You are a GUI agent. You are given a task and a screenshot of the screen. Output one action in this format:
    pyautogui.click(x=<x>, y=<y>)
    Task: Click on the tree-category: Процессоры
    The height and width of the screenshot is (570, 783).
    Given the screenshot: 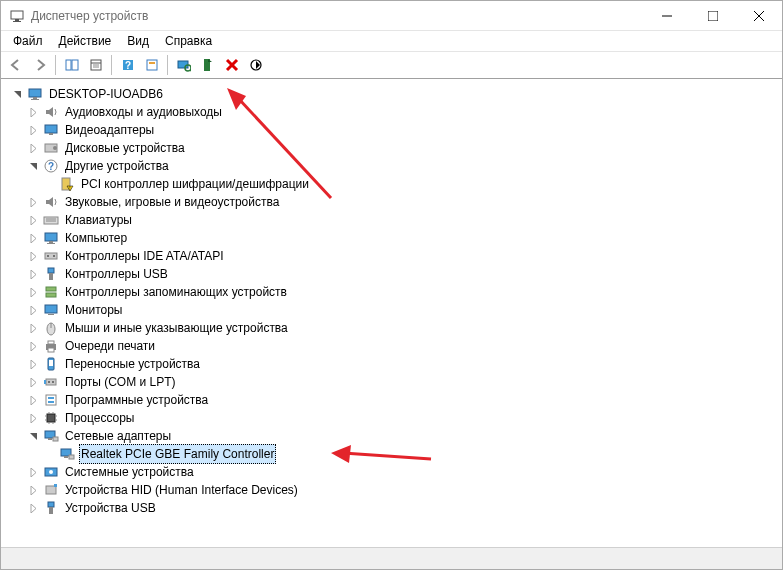 What is the action you would take?
    pyautogui.click(x=394, y=418)
    